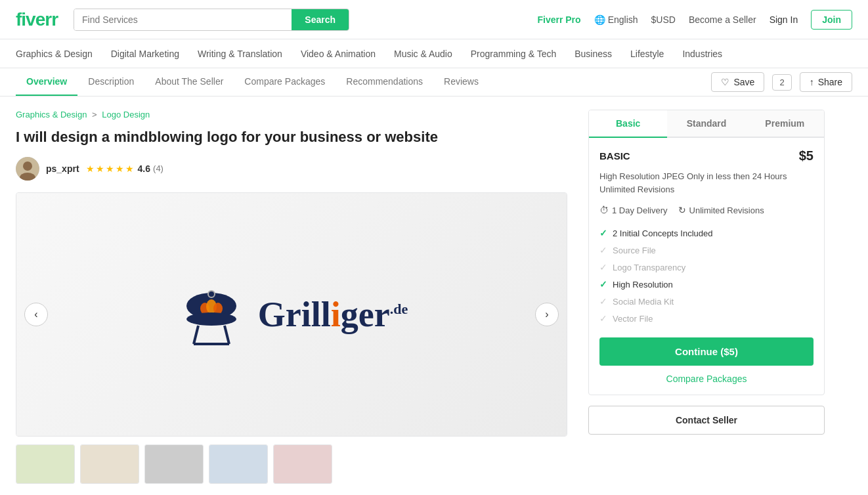  Describe the element at coordinates (603, 267) in the screenshot. I see `nocheck-icon-2: ✓` at that location.